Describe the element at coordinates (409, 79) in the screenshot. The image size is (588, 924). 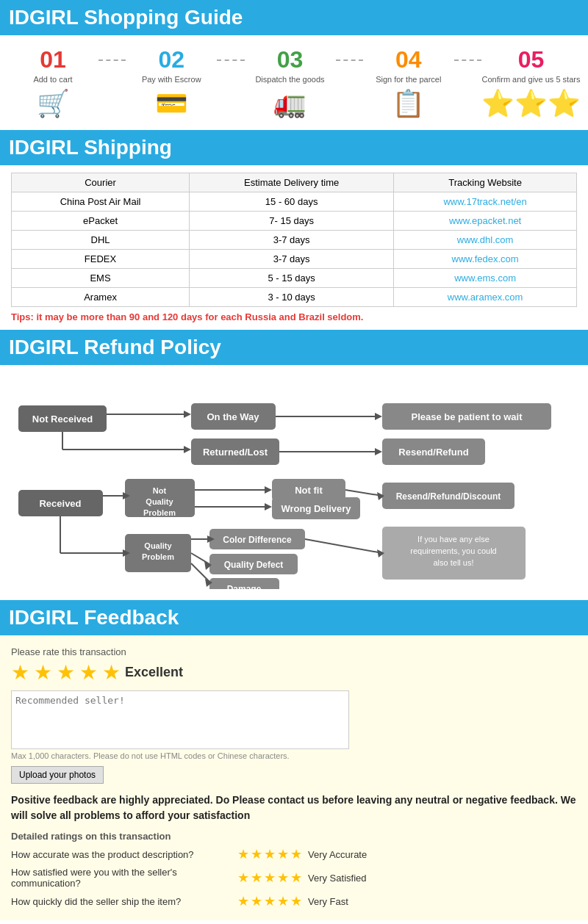
I see `step-4-label: Sign for the parcel` at that location.